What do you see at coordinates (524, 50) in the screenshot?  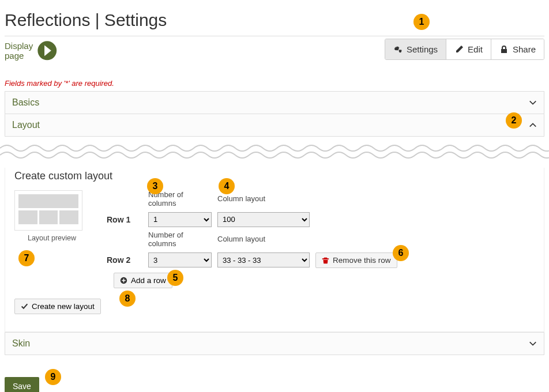 I see `tab-share-label: Share` at bounding box center [524, 50].